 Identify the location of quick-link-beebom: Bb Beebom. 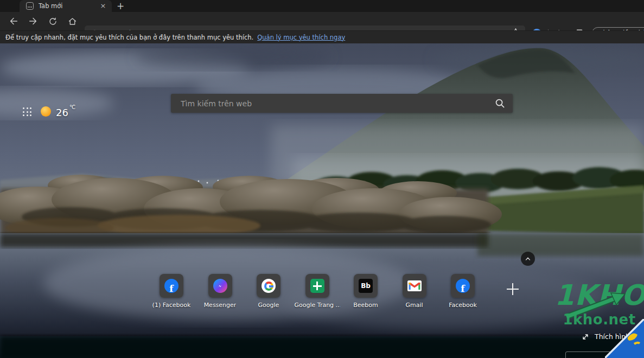
(366, 291).